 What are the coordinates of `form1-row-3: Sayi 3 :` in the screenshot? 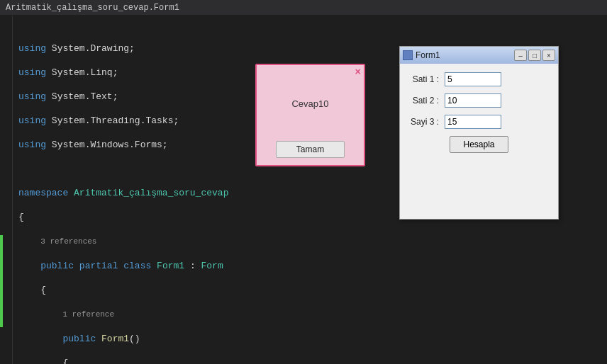 It's located at (479, 122).